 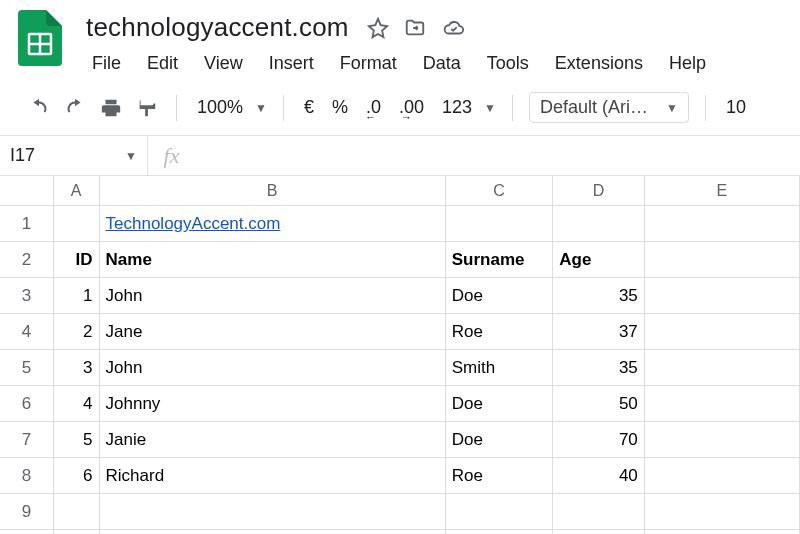 What do you see at coordinates (111, 108) in the screenshot?
I see `print-icon` at bounding box center [111, 108].